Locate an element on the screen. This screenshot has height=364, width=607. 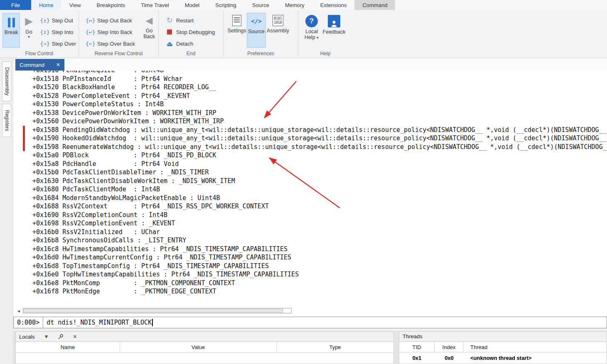
annotation-highlight-bar is located at coordinates (24, 139).